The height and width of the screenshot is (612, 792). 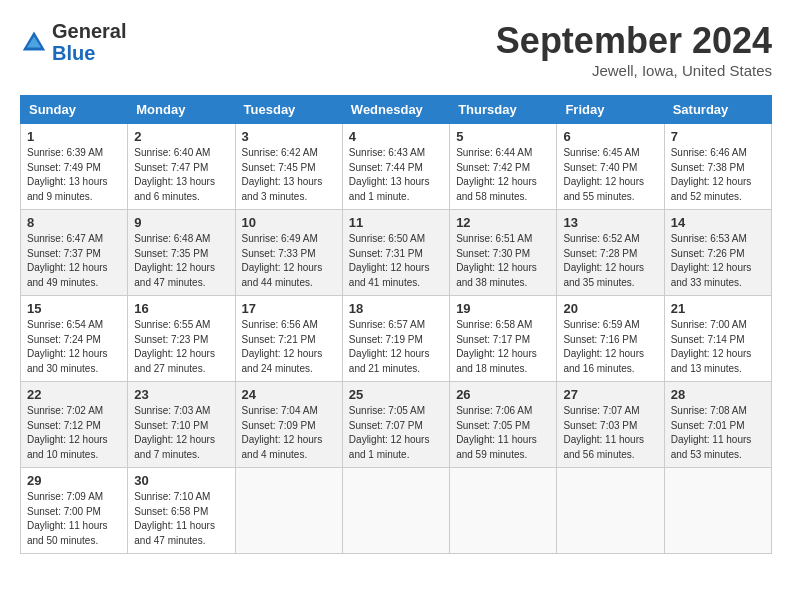 What do you see at coordinates (496, 275) in the screenshot?
I see `daylight-label: Daylight: 12 hours and 38 minutes.` at bounding box center [496, 275].